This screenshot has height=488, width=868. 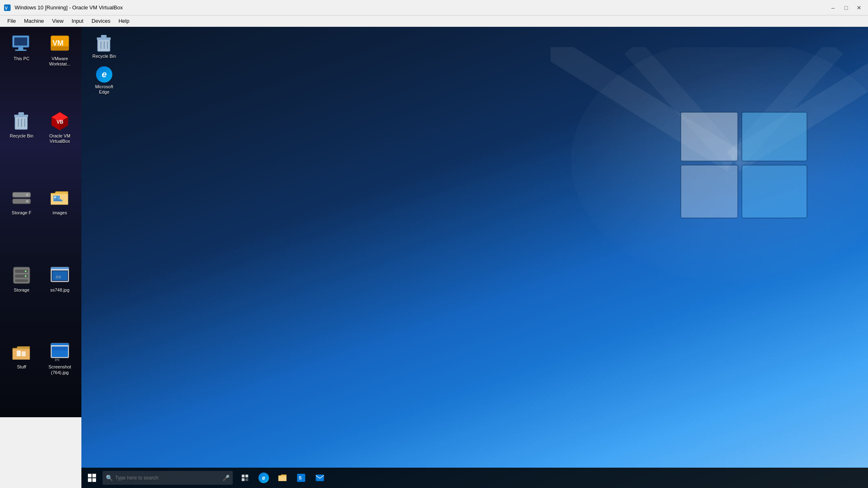 What do you see at coordinates (104, 65) in the screenshot?
I see `vm-desktop-icons: Recycle Bin e Microsoft Edge` at bounding box center [104, 65].